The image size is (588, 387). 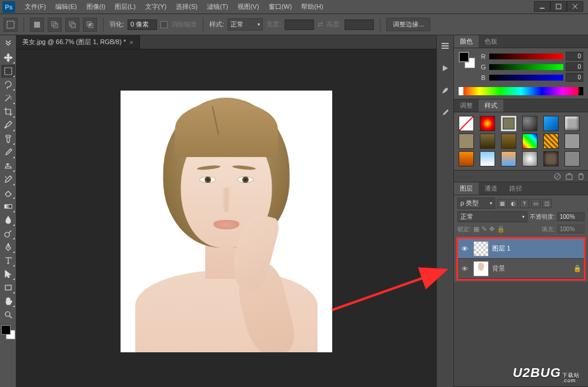 I want to click on menu-image: 图像(I), so click(x=96, y=7).